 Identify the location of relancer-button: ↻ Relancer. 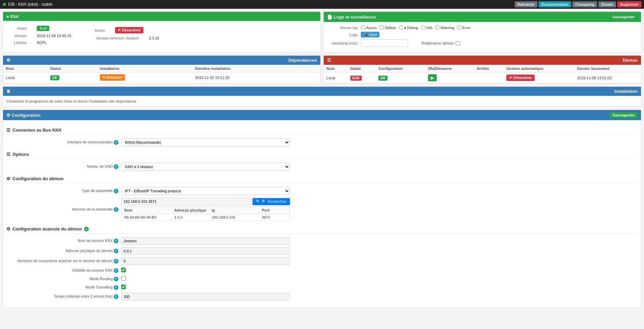
(113, 78).